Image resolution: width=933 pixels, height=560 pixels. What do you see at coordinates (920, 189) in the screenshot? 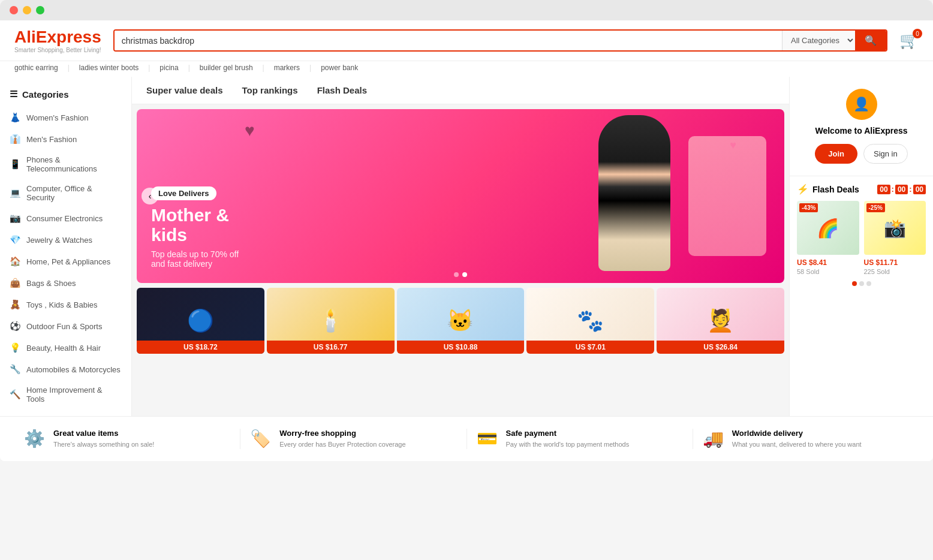
I see `timer-seconds: 00` at bounding box center [920, 189].